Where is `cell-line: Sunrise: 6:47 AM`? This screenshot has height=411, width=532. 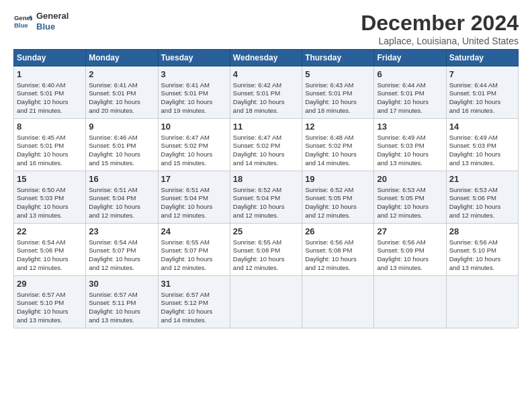 cell-line: Sunrise: 6:47 AM is located at coordinates (266, 138).